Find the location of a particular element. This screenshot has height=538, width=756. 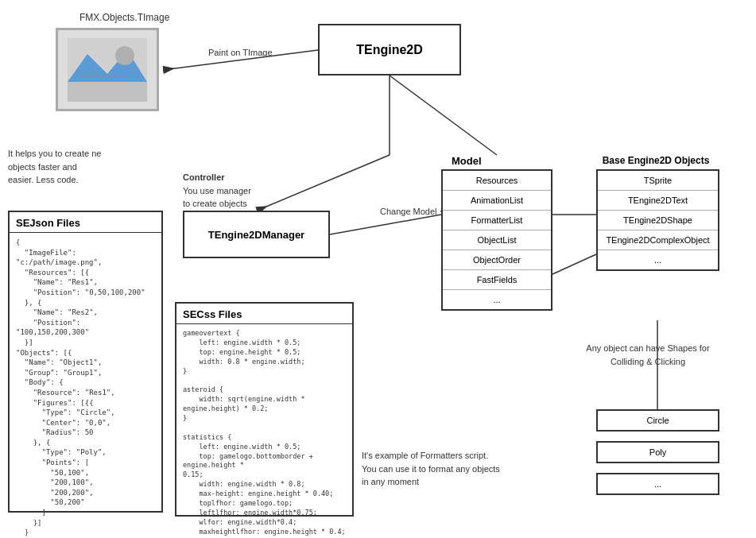

poly-box: Poly is located at coordinates (658, 452).